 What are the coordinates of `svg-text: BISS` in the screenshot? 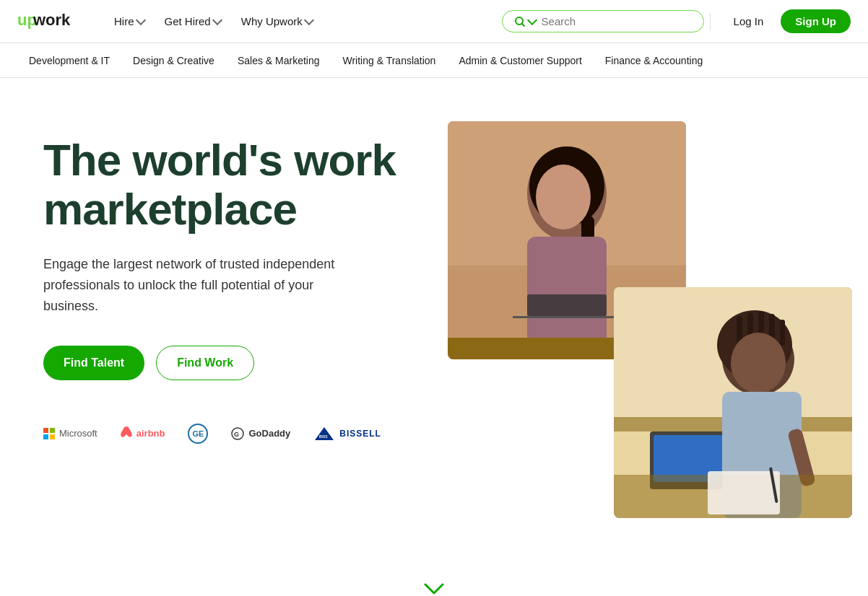 It's located at (324, 437).